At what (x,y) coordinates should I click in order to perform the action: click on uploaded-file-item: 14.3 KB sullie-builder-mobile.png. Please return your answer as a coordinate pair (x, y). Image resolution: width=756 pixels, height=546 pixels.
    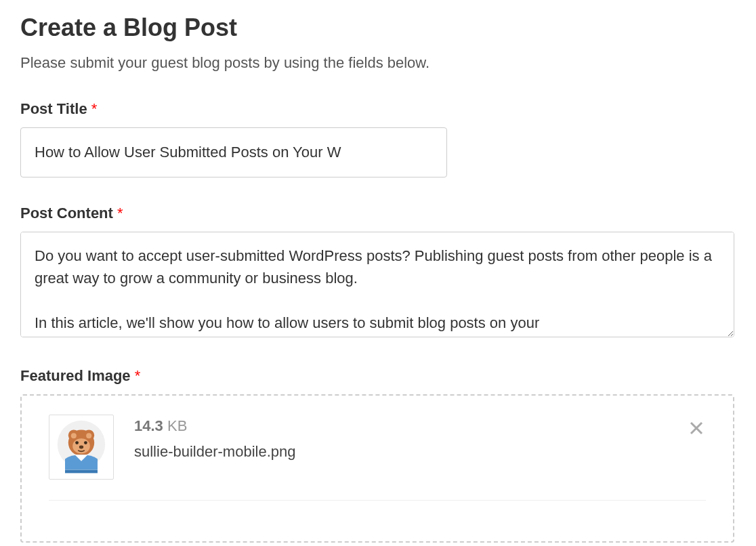
    Looking at the image, I should click on (377, 458).